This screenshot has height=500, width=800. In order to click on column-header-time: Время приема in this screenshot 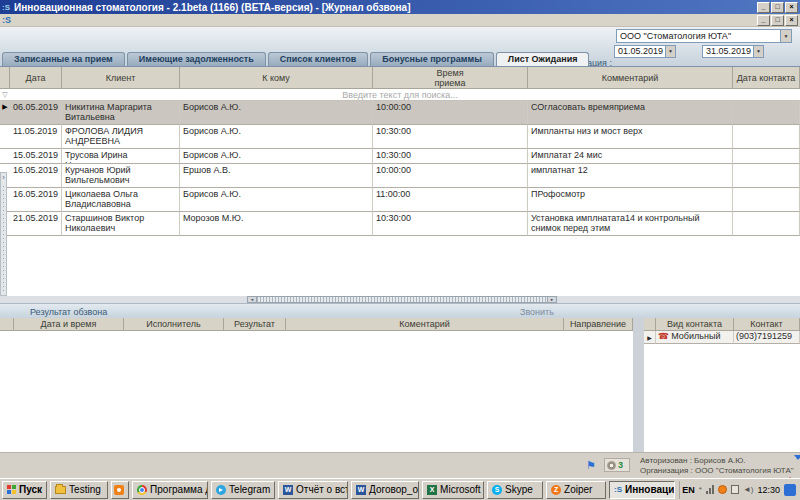, I will do `click(450, 78)`.